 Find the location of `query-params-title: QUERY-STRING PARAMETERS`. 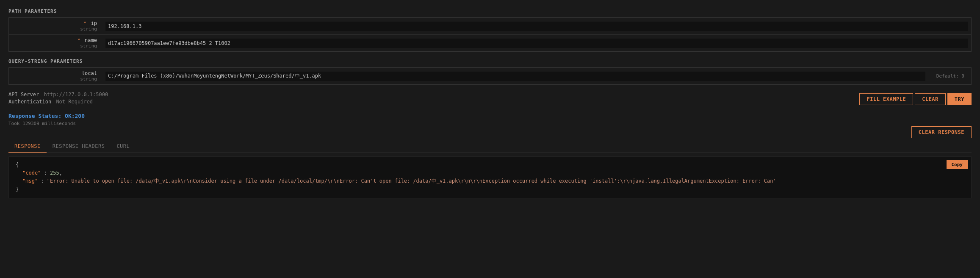

query-params-title: QUERY-STRING PARAMETERS is located at coordinates (490, 61).